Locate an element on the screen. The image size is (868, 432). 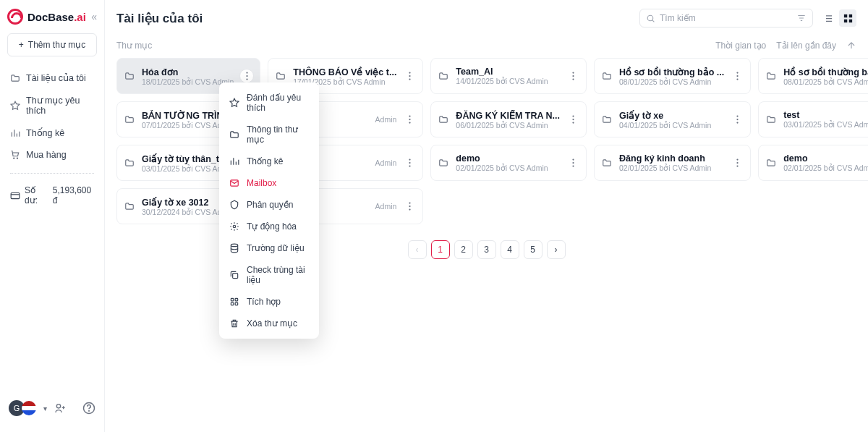
filter-icon is located at coordinates (801, 18).